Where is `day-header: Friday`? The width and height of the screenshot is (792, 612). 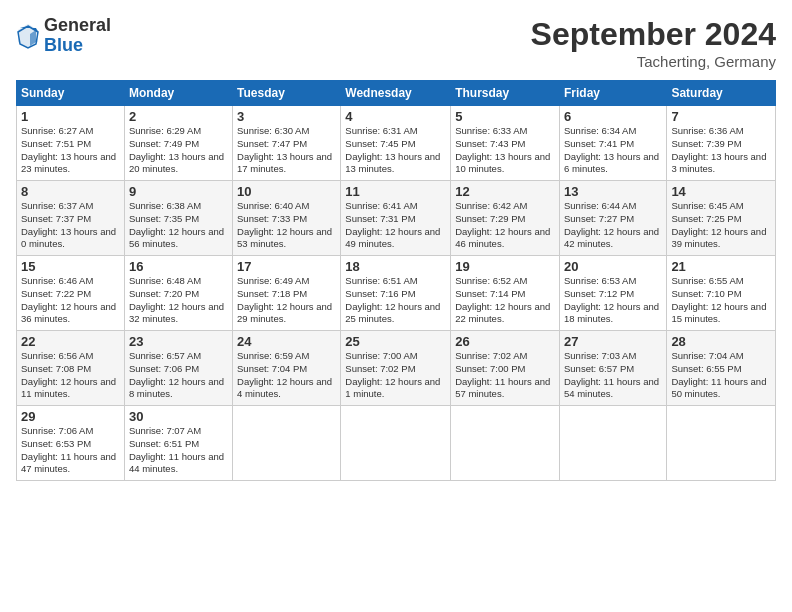
day-header: Friday is located at coordinates (612, 94).